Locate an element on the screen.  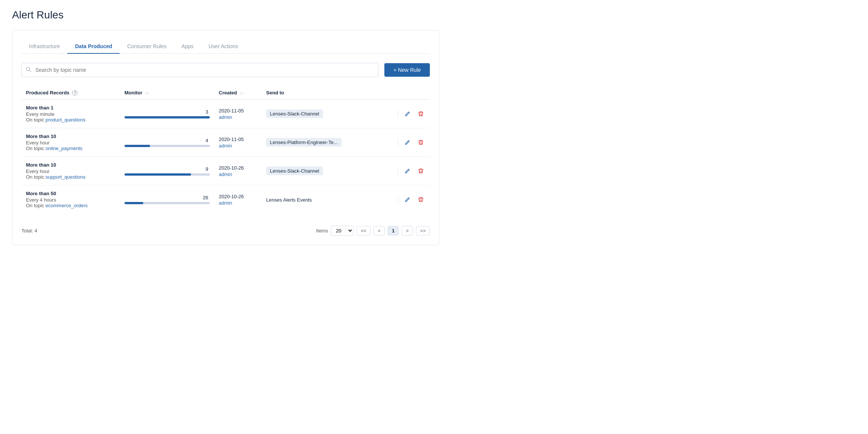
monitor-value: 3 is located at coordinates (208, 112).